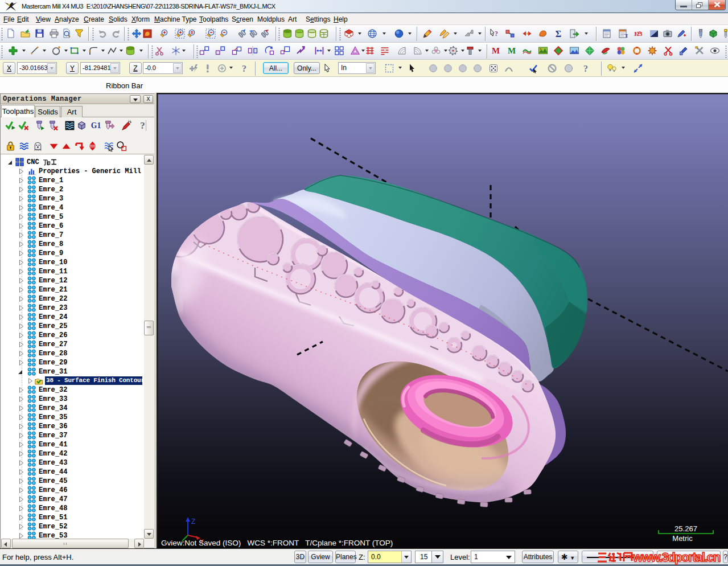 This screenshot has width=728, height=566. What do you see at coordinates (639, 34) in the screenshot?
I see `svg-text: 123` at bounding box center [639, 34].